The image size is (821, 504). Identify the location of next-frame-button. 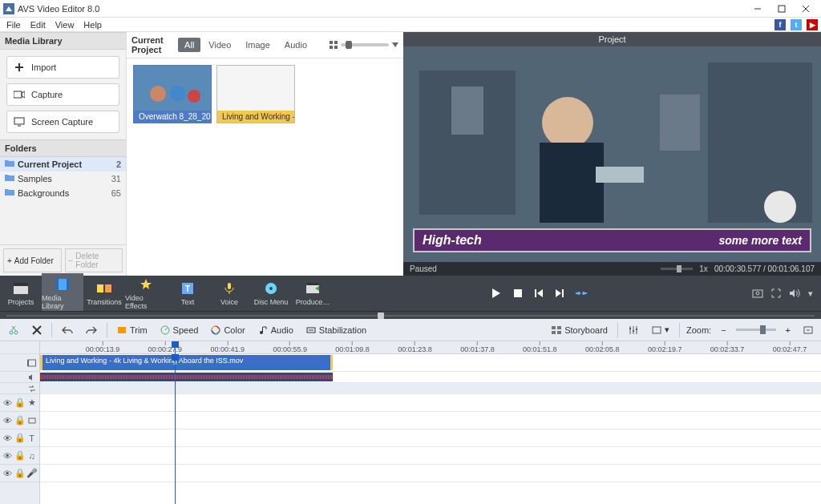
(560, 293).